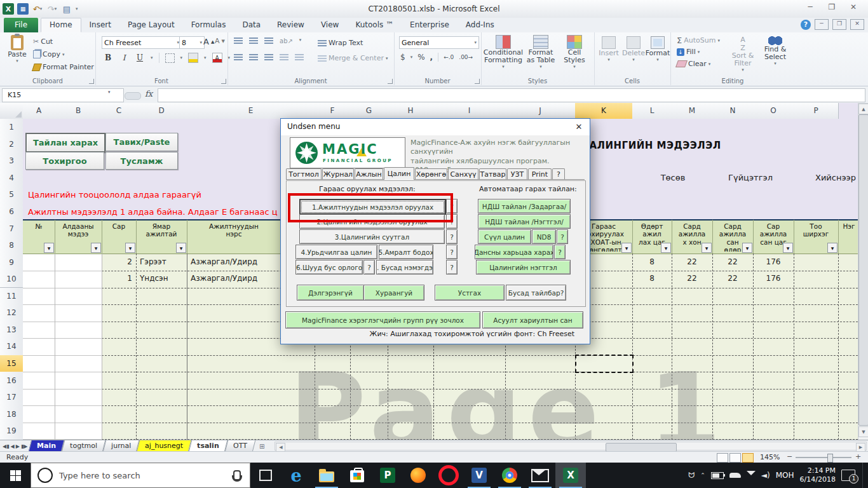  What do you see at coordinates (789, 456) in the screenshot?
I see `zoom-out-icon: −` at bounding box center [789, 456].